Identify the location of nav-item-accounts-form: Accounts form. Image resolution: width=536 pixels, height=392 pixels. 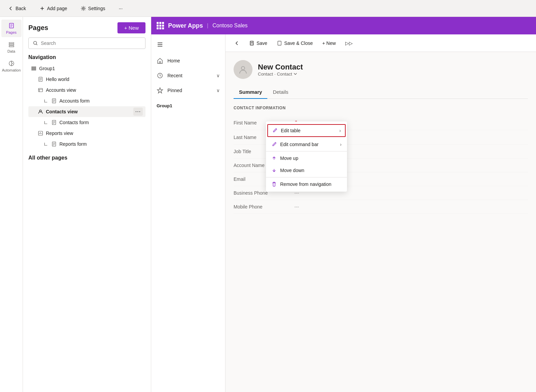
(87, 101).